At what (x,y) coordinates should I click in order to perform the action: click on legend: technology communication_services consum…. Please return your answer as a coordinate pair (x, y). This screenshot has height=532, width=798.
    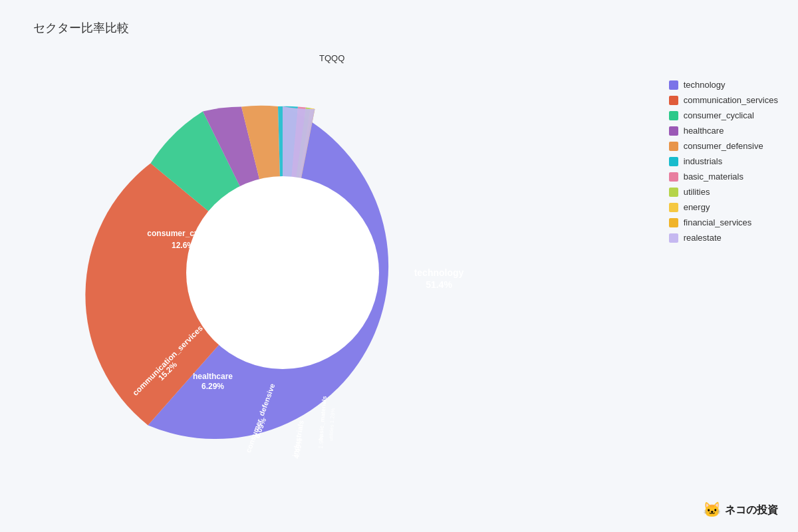
    Looking at the image, I should click on (724, 161).